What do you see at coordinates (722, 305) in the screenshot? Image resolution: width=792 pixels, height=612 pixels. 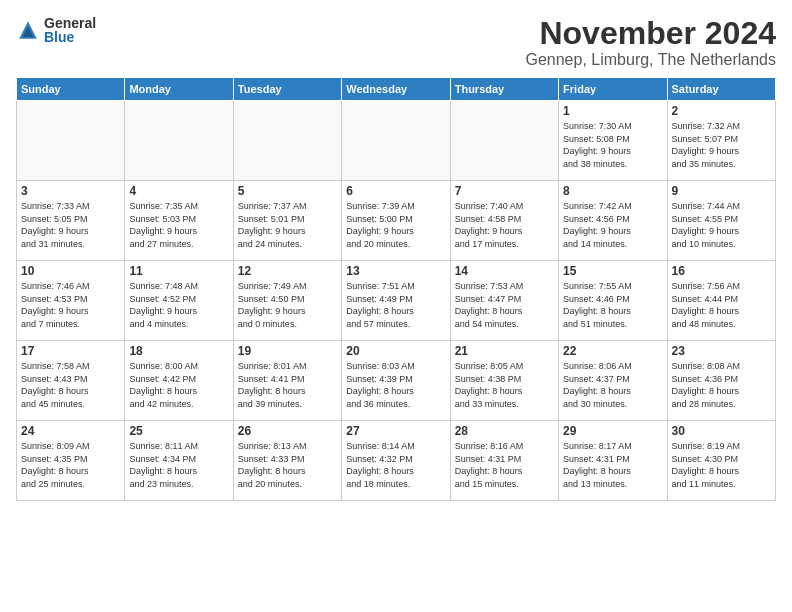 I see `day-info: Sunrise: 7:56 AM Sunset: 4:44 PM Dayligh…` at bounding box center [722, 305].